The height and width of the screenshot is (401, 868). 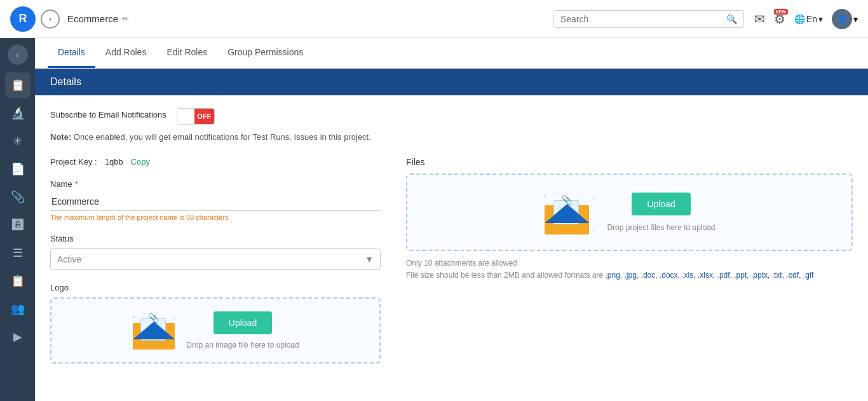 What do you see at coordinates (126, 19) in the screenshot?
I see `edit-icon: ✏` at bounding box center [126, 19].